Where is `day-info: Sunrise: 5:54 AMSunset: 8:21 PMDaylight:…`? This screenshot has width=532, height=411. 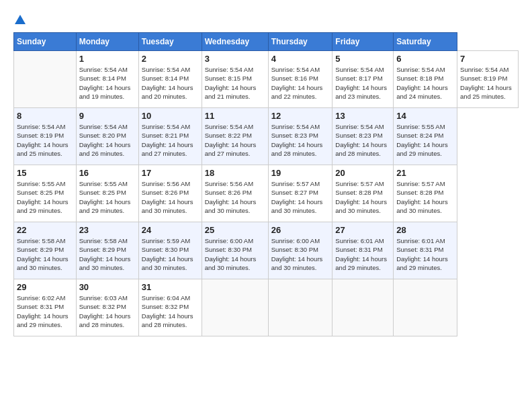
day-info: Sunrise: 5:54 AMSunset: 8:21 PMDaylight:… is located at coordinates (171, 140).